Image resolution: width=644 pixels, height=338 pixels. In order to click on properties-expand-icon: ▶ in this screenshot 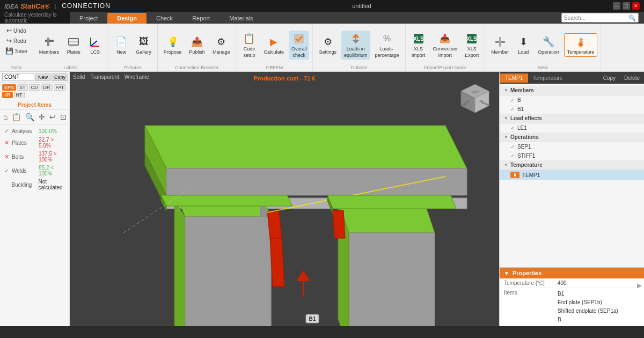, I will do `click(640, 285)`.